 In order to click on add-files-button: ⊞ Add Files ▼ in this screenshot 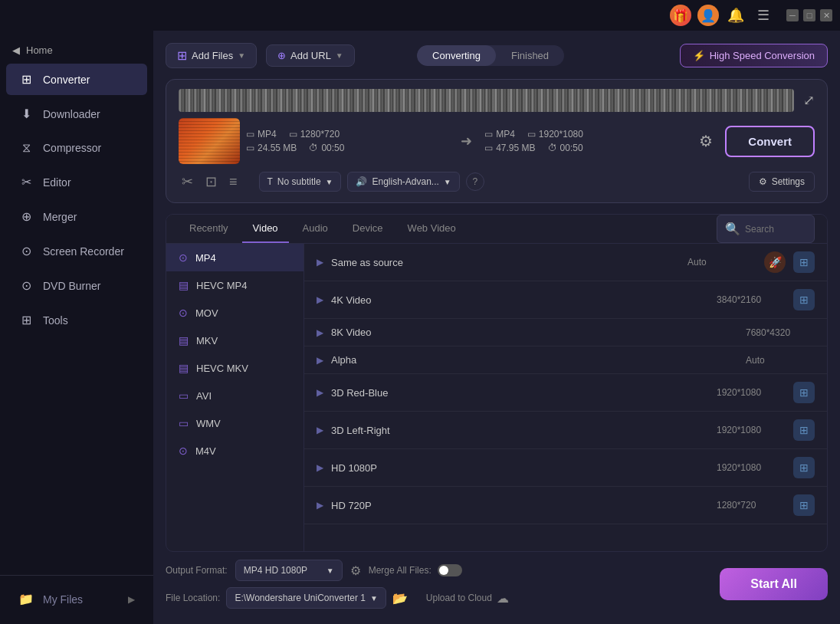, I will do `click(212, 55)`.